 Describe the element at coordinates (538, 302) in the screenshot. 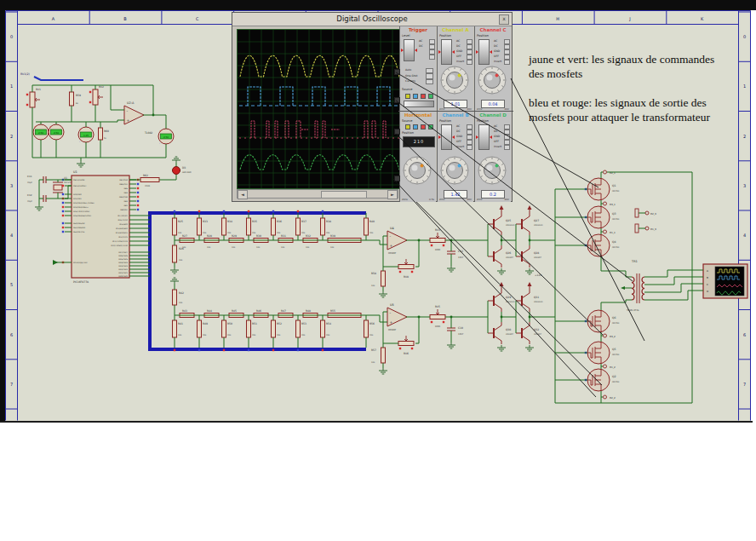

I see `label: 2N2222A` at that location.